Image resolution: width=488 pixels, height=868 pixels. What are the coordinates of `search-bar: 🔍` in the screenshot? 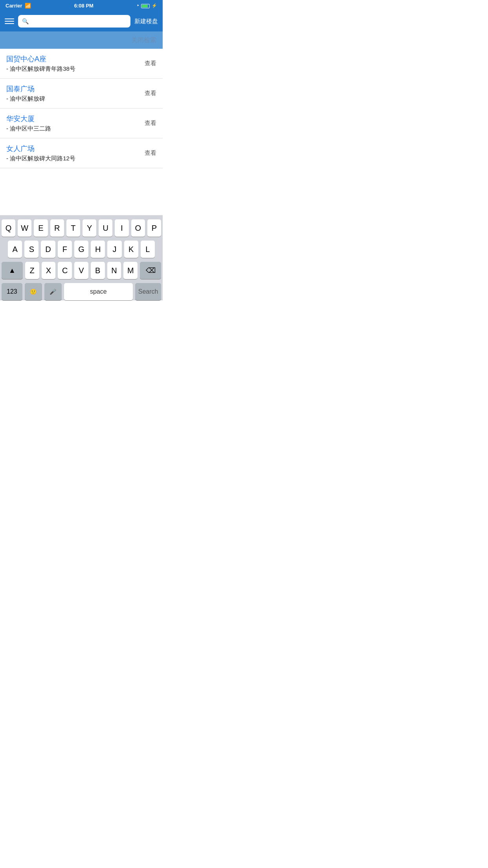 It's located at (74, 21).